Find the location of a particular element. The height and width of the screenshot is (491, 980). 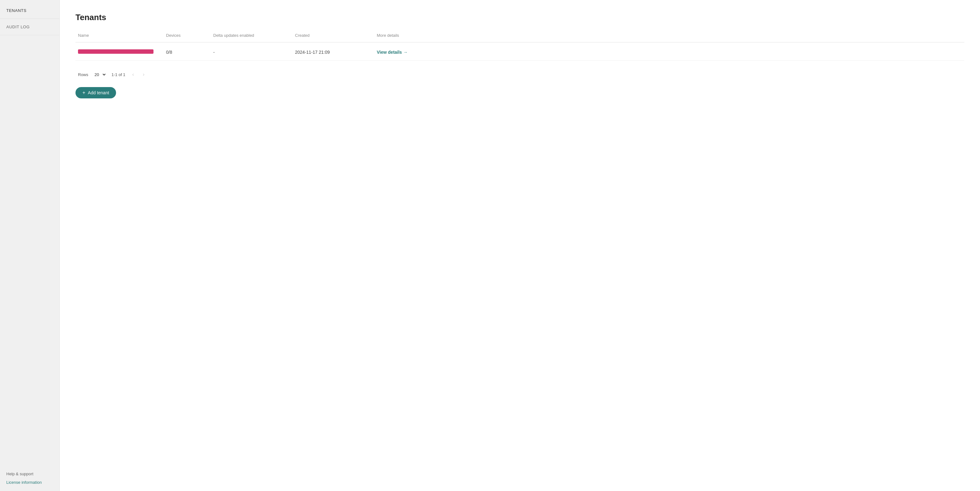

page-title: Tenants is located at coordinates (520, 17).